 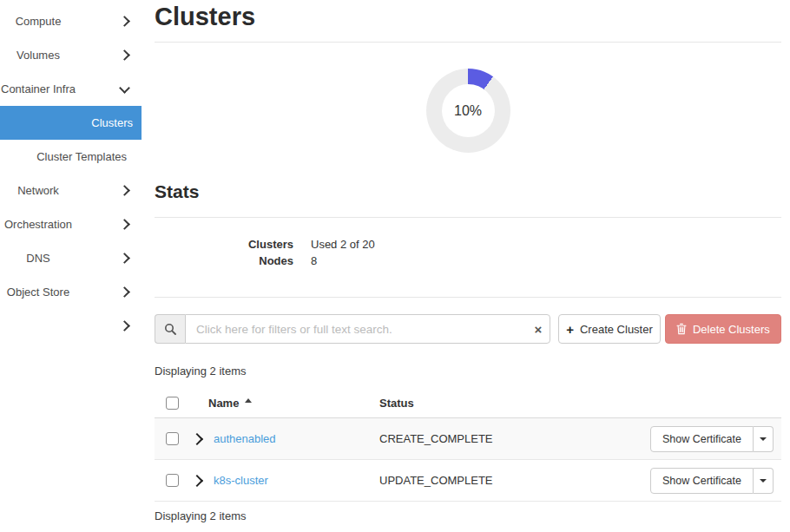 I want to click on sidebar-item-clusters: Clusters, so click(x=71, y=123).